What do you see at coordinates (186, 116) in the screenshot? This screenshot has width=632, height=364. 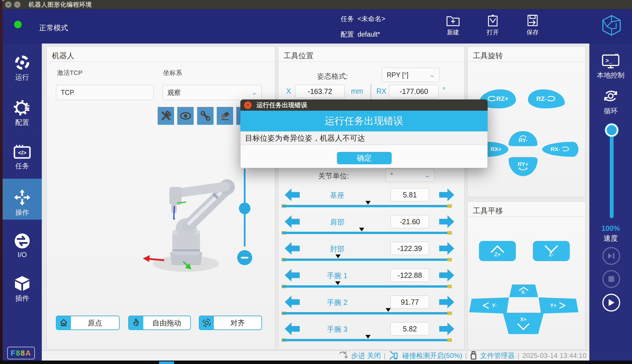 I see `view-visibility-button` at bounding box center [186, 116].